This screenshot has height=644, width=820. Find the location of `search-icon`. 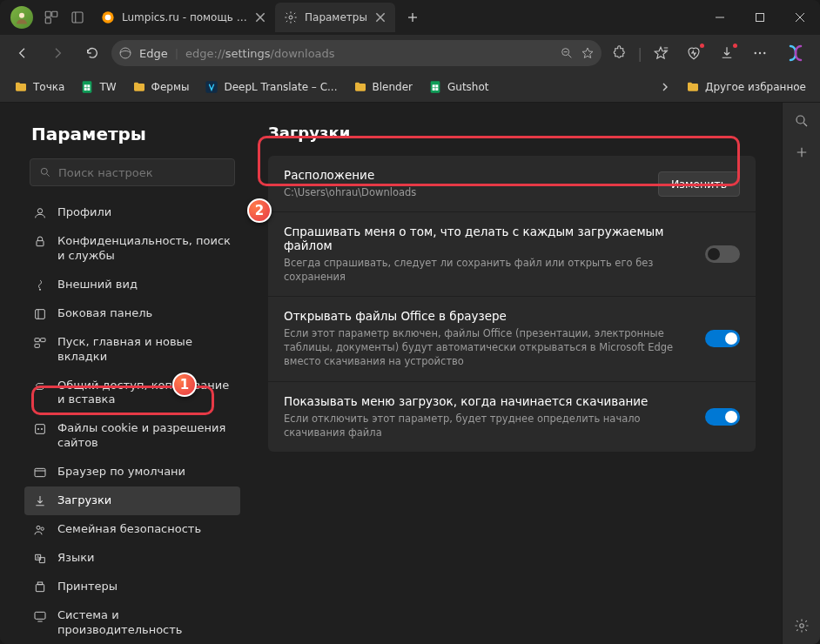

search-icon is located at coordinates (45, 172).